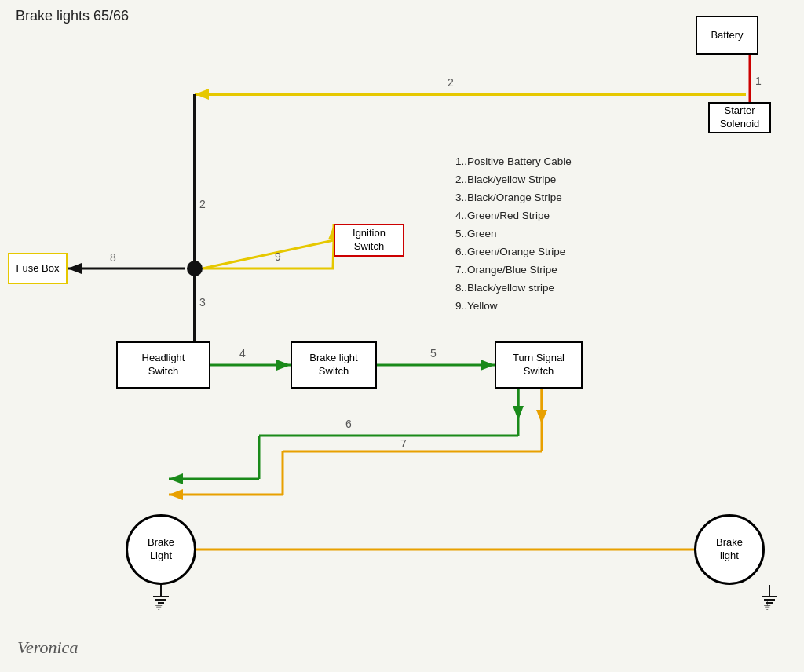  Describe the element at coordinates (513, 289) in the screenshot. I see `legend-item-8: 8..Black/yellow stripe` at that location.